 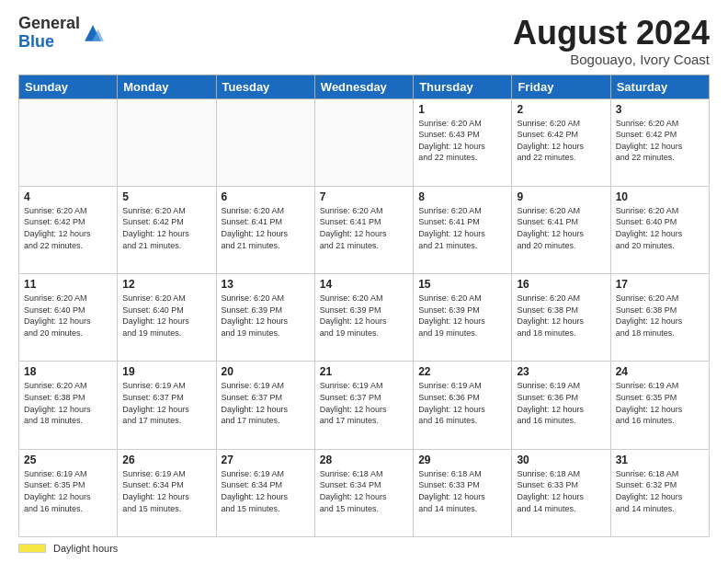 I want to click on title-block: August 2024 Bogouayo, Ivory Coast, so click(x=611, y=40).